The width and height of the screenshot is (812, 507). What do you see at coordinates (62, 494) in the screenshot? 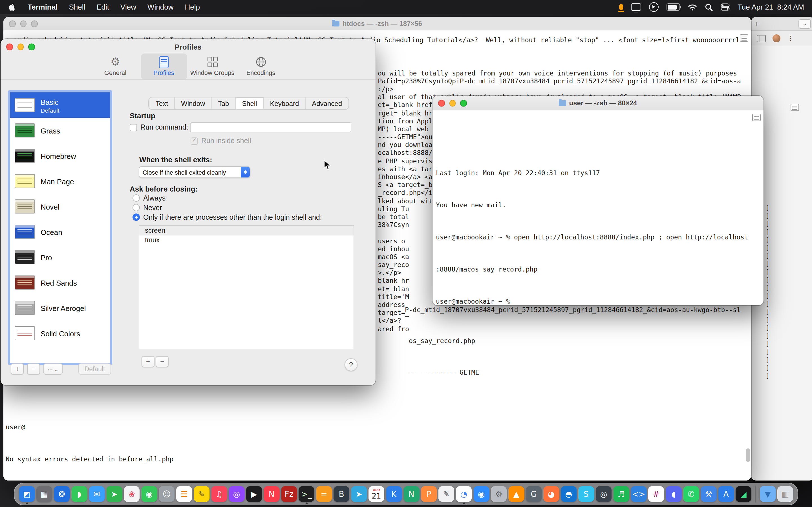
I see `safari: ❂` at bounding box center [62, 494].